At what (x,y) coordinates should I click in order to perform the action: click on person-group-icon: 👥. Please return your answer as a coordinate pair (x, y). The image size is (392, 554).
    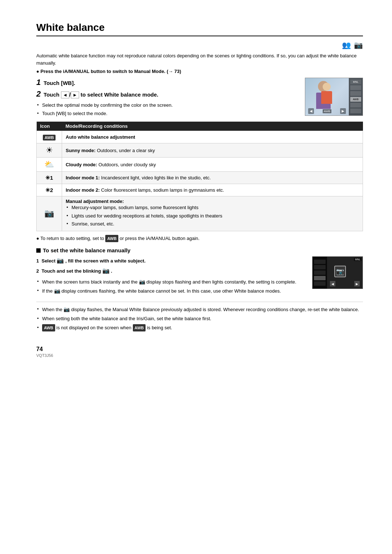
    Looking at the image, I should click on (346, 45).